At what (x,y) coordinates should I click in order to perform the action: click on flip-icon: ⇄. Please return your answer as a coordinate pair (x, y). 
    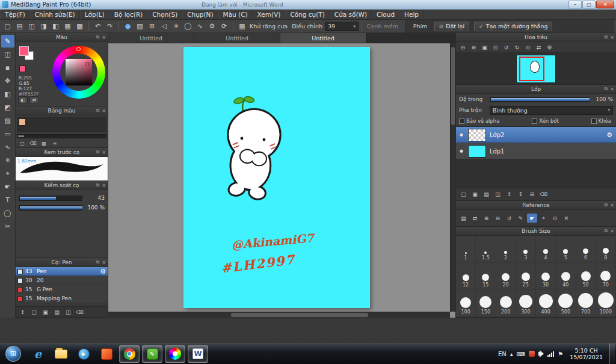
    Looking at the image, I should click on (539, 47).